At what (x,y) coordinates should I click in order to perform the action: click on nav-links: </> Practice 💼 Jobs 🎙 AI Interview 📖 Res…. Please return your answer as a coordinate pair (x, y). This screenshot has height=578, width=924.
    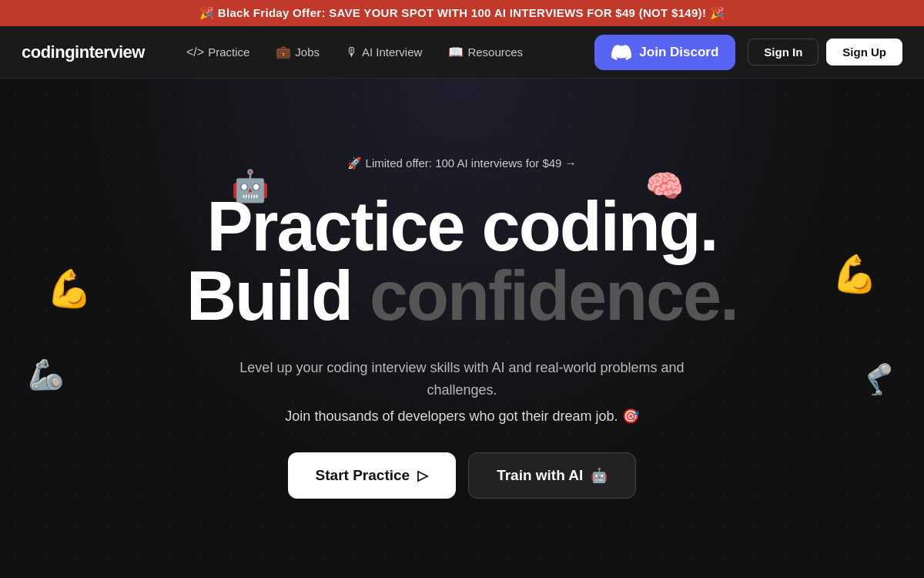
    Looking at the image, I should click on (354, 52).